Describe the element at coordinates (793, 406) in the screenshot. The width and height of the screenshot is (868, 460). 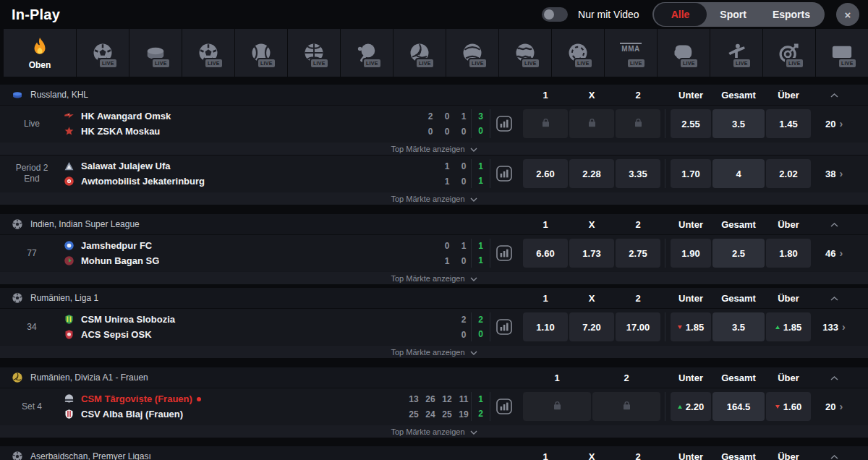
I see `odds-value: 1.60` at that location.